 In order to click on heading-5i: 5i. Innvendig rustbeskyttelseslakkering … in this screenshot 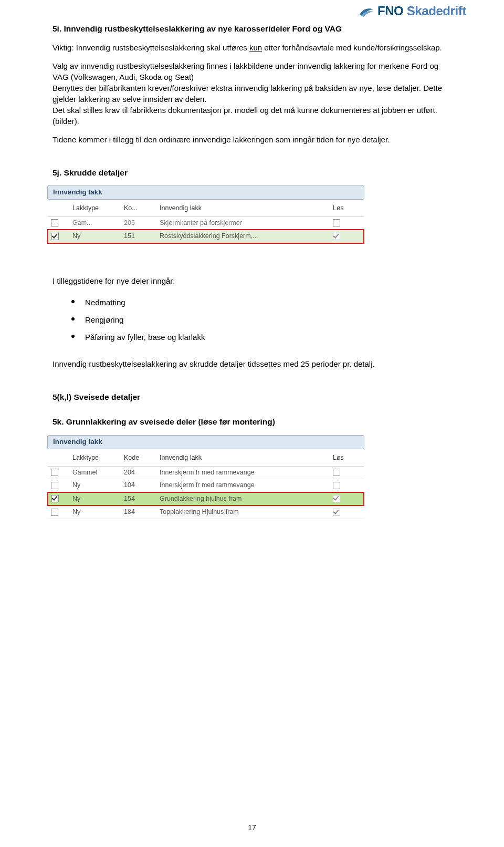, I will do `click(252, 29)`.